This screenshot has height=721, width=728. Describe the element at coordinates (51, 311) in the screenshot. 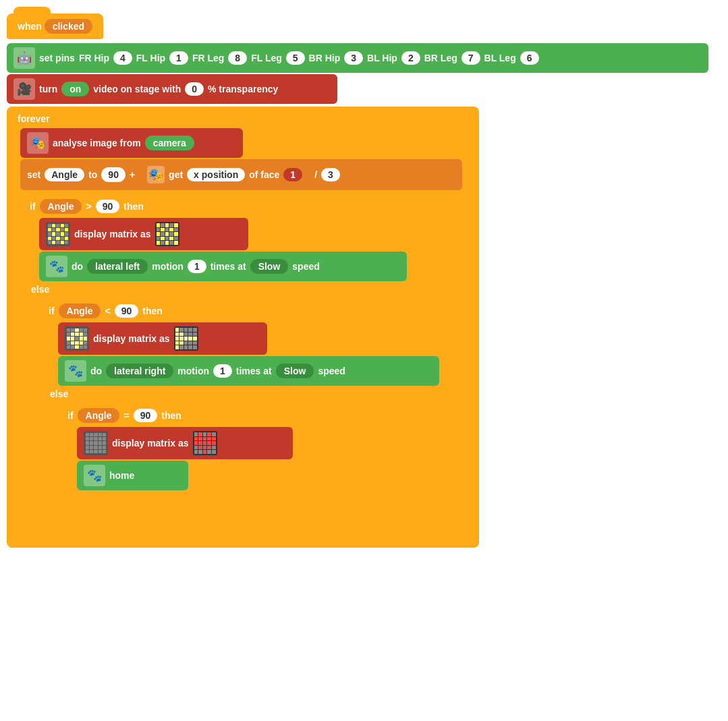

I see `if2-label: if` at that location.